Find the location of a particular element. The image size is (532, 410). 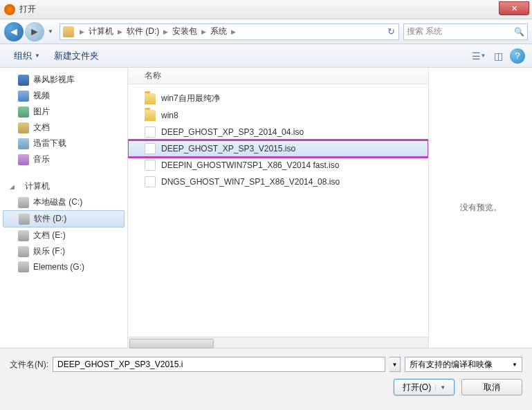

preview-pane-icon: ◫ is located at coordinates (498, 56).